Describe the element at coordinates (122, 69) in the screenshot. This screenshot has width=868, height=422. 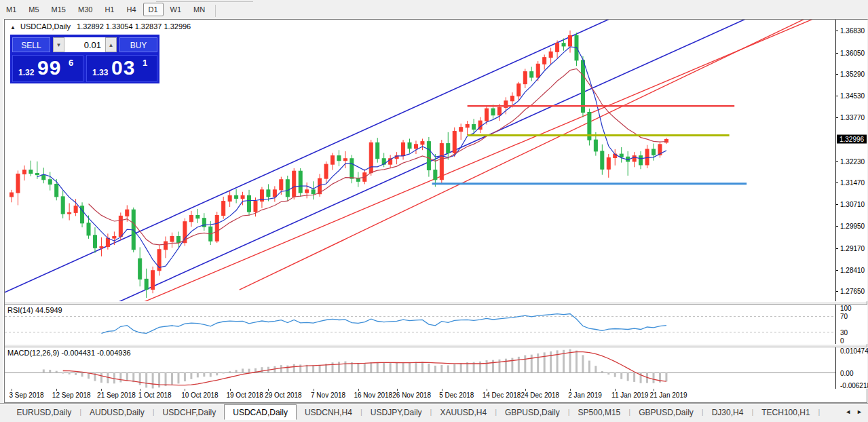
I see `buy-price-box: 1.33 03 1` at that location.